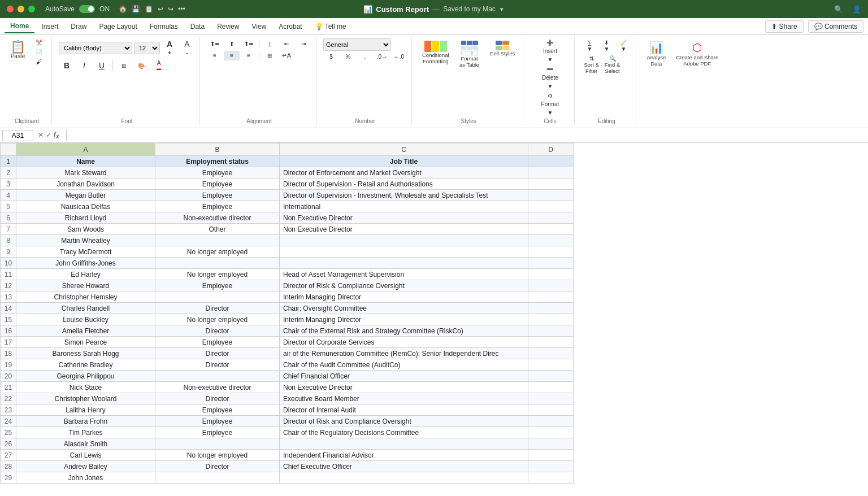 The width and height of the screenshot is (868, 496). Describe the element at coordinates (436, 53) in the screenshot. I see `conditional-formatting-button: ConditionalFormatting` at that location.